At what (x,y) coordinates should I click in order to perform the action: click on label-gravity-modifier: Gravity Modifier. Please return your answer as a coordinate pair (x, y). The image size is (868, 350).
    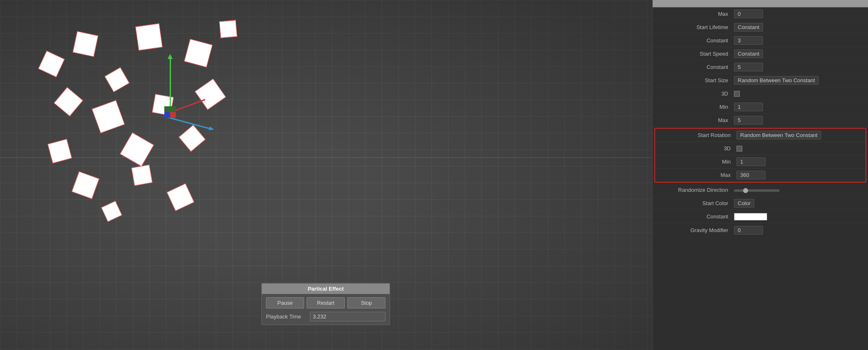
    Looking at the image, I should click on (697, 230).